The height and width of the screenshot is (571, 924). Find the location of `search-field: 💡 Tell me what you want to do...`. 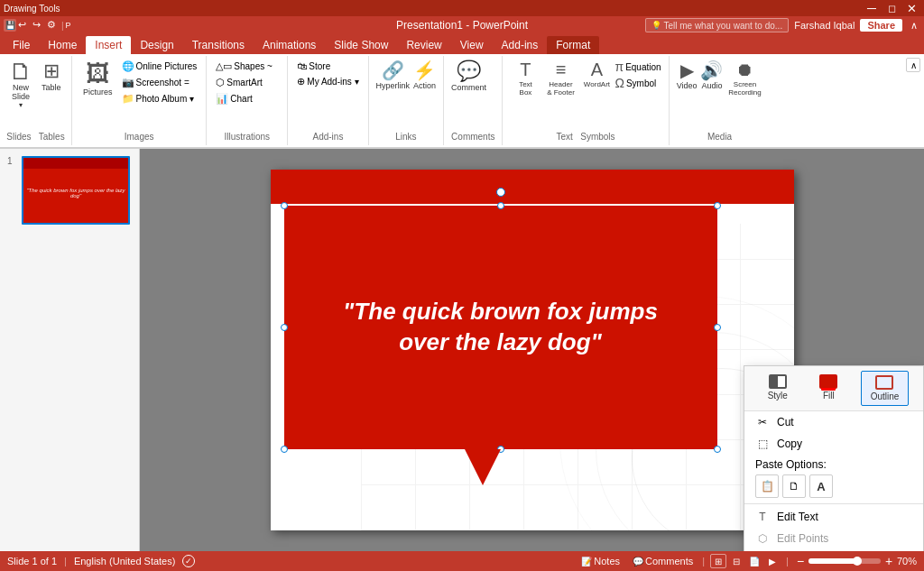

search-field: 💡 Tell me what you want to do... is located at coordinates (716, 25).